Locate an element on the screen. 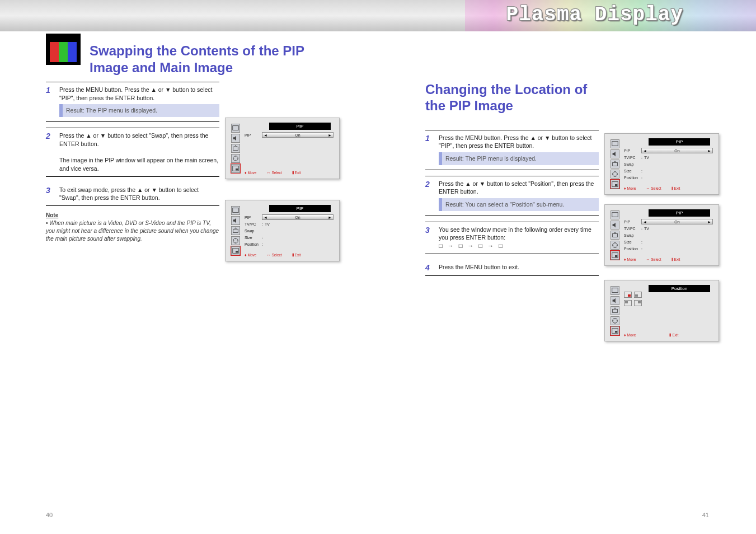 The image size is (756, 534). page-banner: Plasma Display is located at coordinates (378, 16).